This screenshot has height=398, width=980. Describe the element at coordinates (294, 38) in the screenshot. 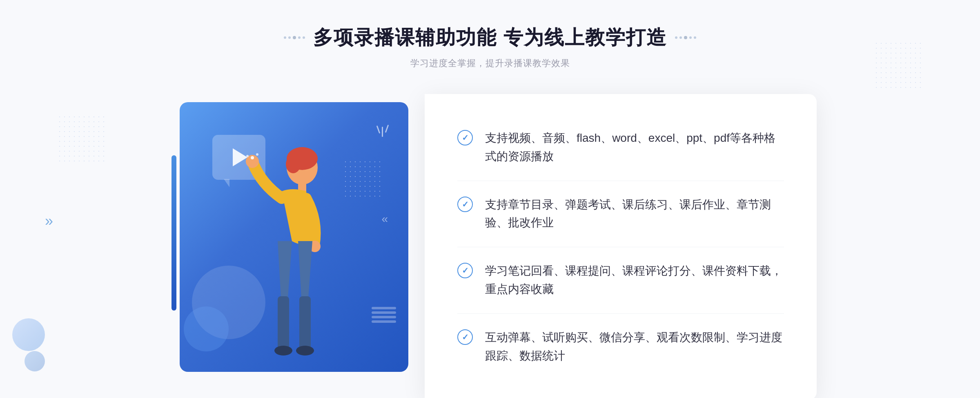

I see `dot3` at that location.